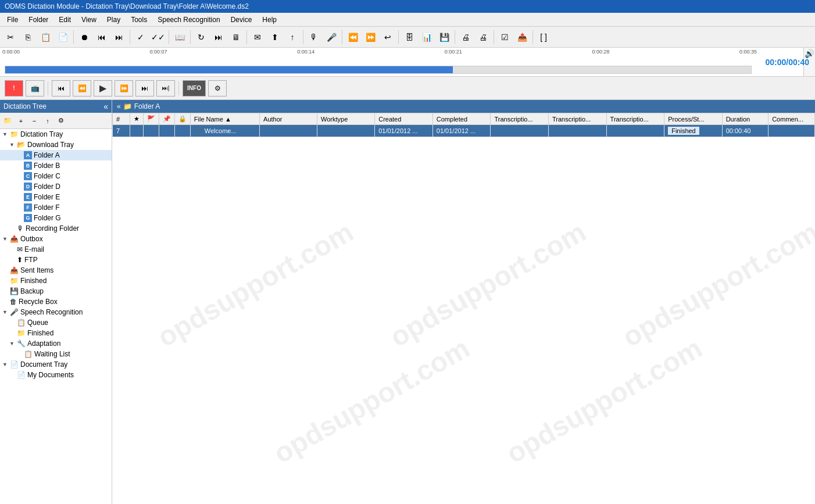 This screenshot has width=815, height=504. What do you see at coordinates (10, 37) in the screenshot?
I see `cut-toolbar-btn: ✂` at bounding box center [10, 37].